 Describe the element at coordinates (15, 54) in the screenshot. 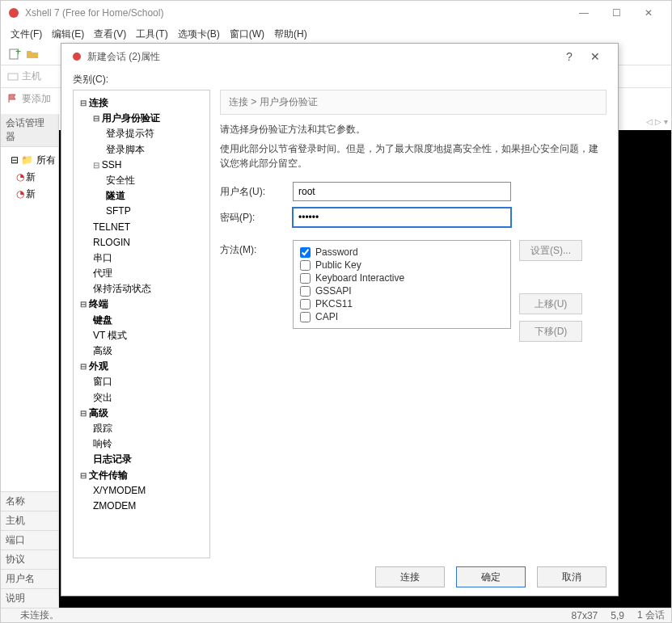

I see `new-session-icon: +` at that location.